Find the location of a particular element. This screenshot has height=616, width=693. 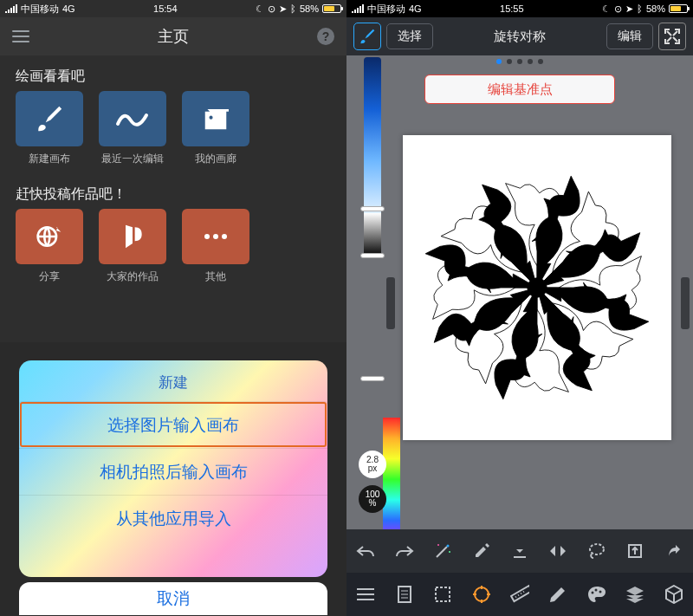

tile-share: 分享 is located at coordinates (49, 246).